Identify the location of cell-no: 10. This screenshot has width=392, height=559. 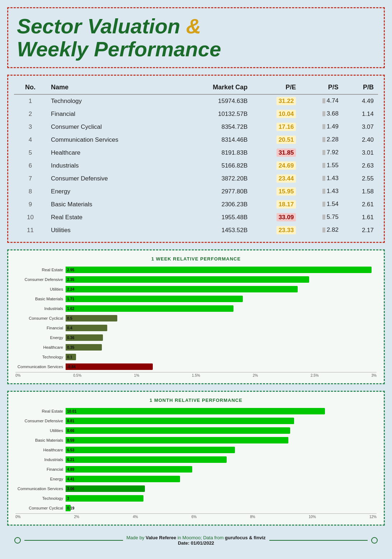
(30, 217).